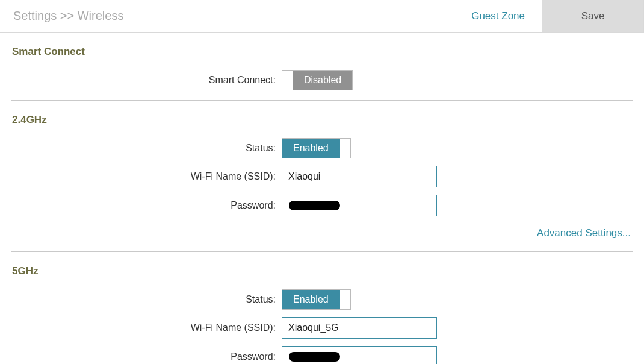 The height and width of the screenshot is (364, 644). What do you see at coordinates (317, 80) in the screenshot?
I see `toggle-smart-connect: Disabled` at bounding box center [317, 80].